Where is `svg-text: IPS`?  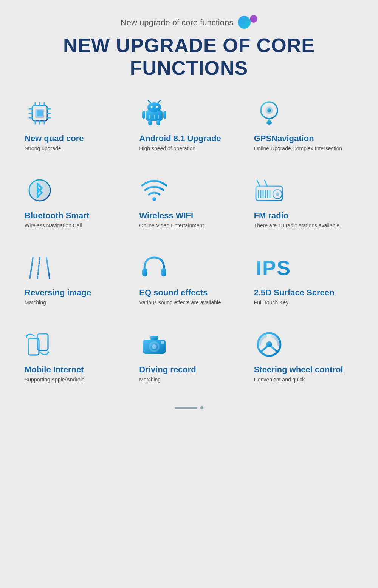 svg-text: IPS is located at coordinates (274, 268).